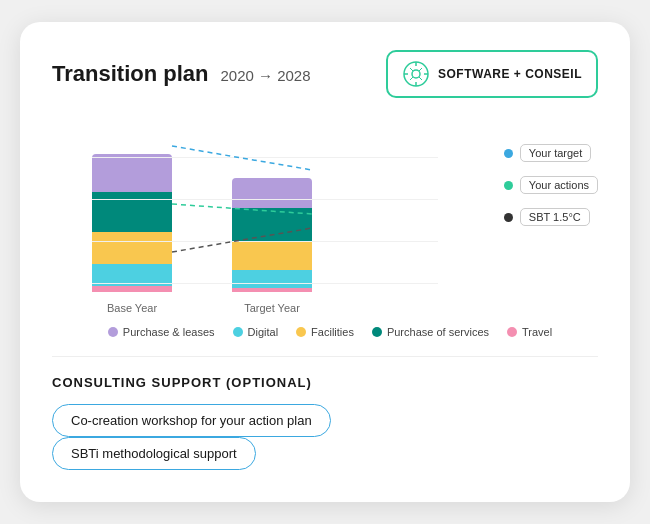  What do you see at coordinates (238, 332) in the screenshot?
I see `digital-dot` at bounding box center [238, 332].